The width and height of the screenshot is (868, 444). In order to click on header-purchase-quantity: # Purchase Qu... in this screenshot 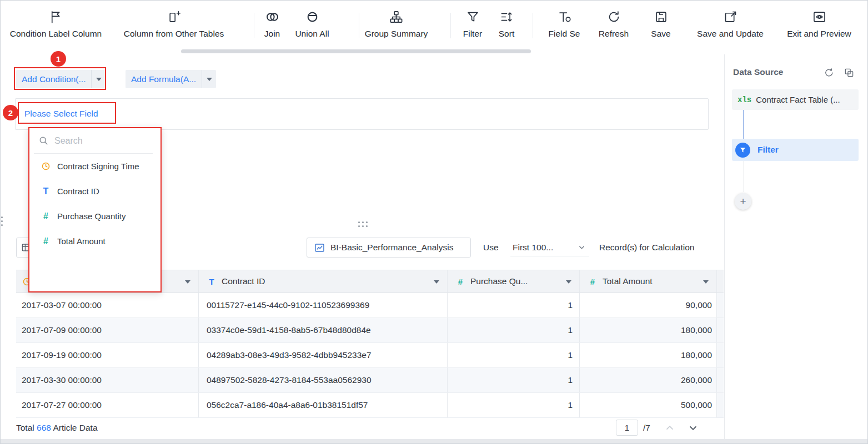, I will do `click(514, 281)`.